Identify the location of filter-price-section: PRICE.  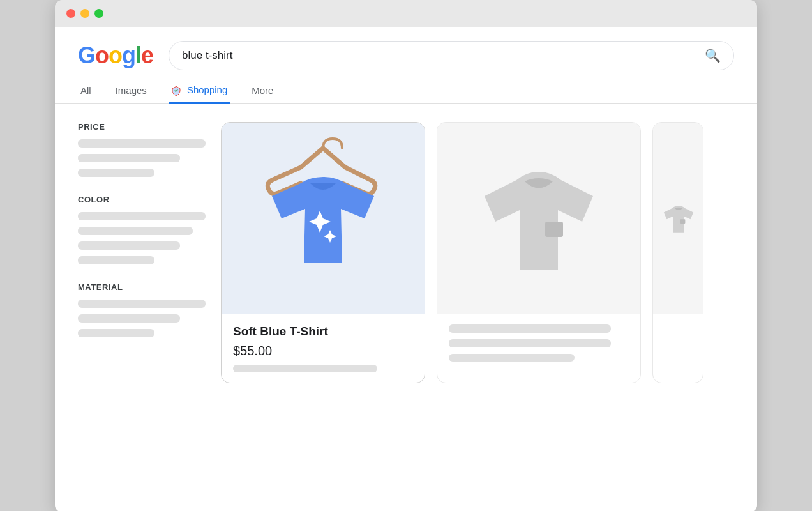
(142, 149).